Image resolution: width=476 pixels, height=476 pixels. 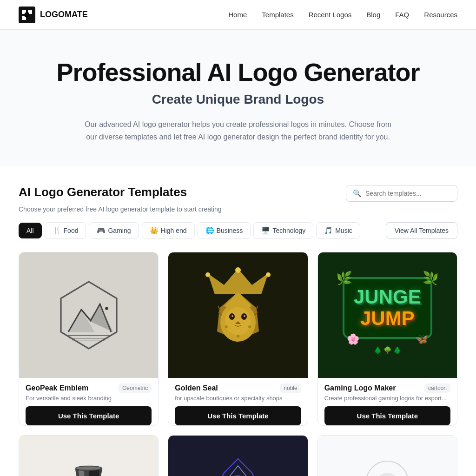 I want to click on bottom-card-3-image, so click(x=388, y=456).